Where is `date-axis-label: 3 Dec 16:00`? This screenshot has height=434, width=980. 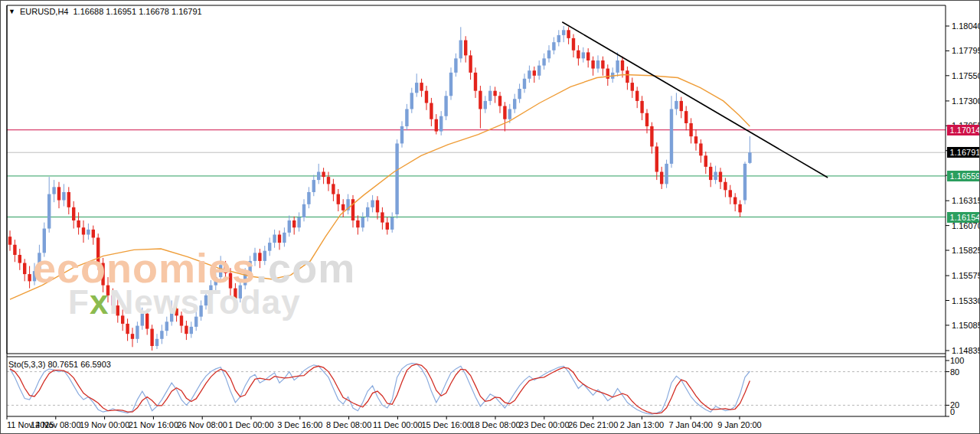
date-axis-label: 3 Dec 16:00 is located at coordinates (300, 425).